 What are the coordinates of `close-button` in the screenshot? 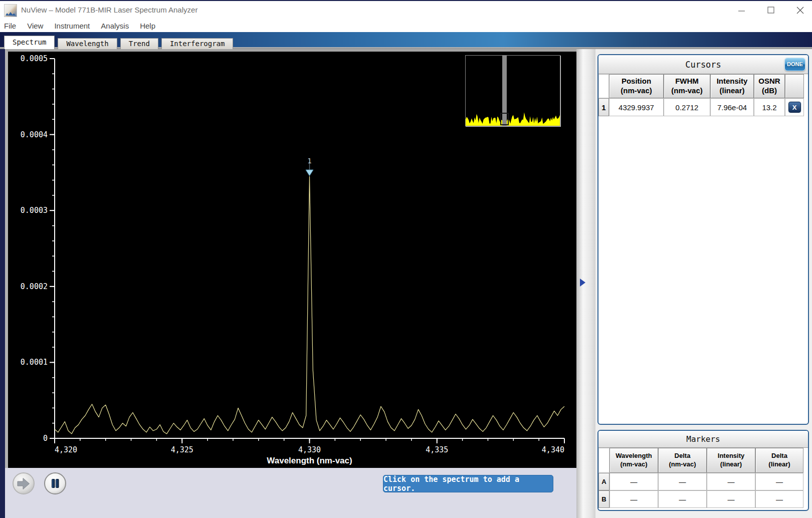 It's located at (800, 11).